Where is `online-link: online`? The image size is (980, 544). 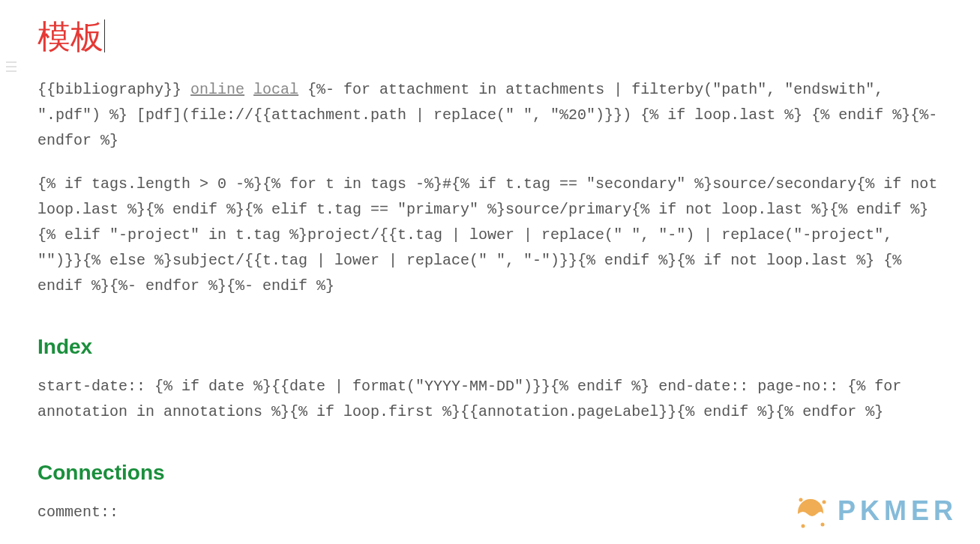 online-link: online is located at coordinates (217, 90).